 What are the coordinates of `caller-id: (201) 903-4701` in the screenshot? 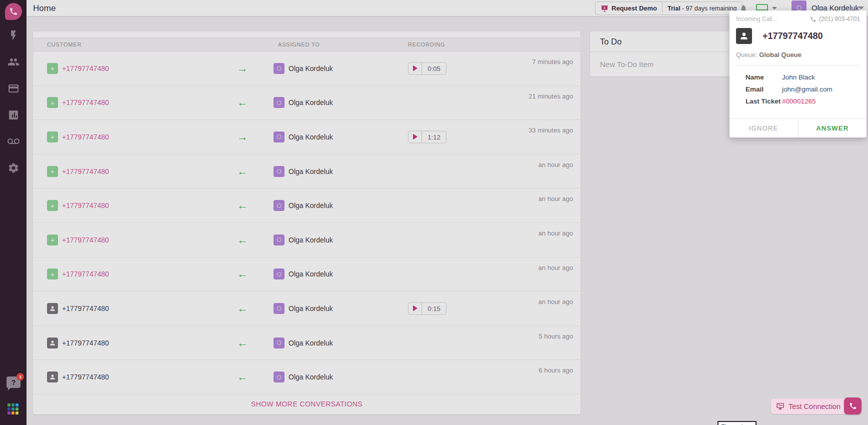 It's located at (840, 19).